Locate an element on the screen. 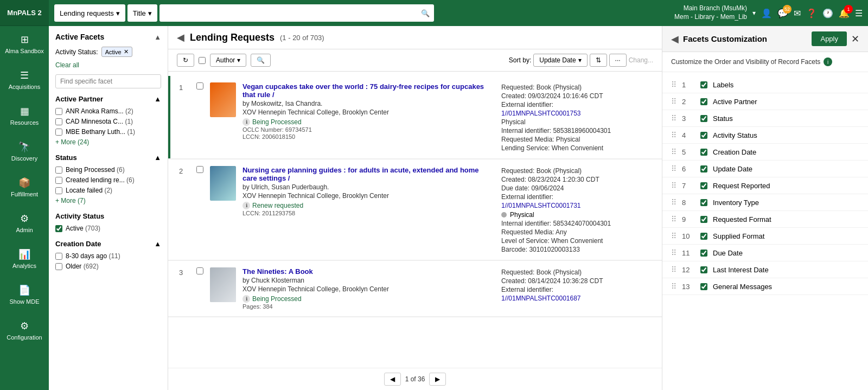 The width and height of the screenshot is (868, 390). nav-discovery: 🔭 Discovery is located at coordinates (24, 151).